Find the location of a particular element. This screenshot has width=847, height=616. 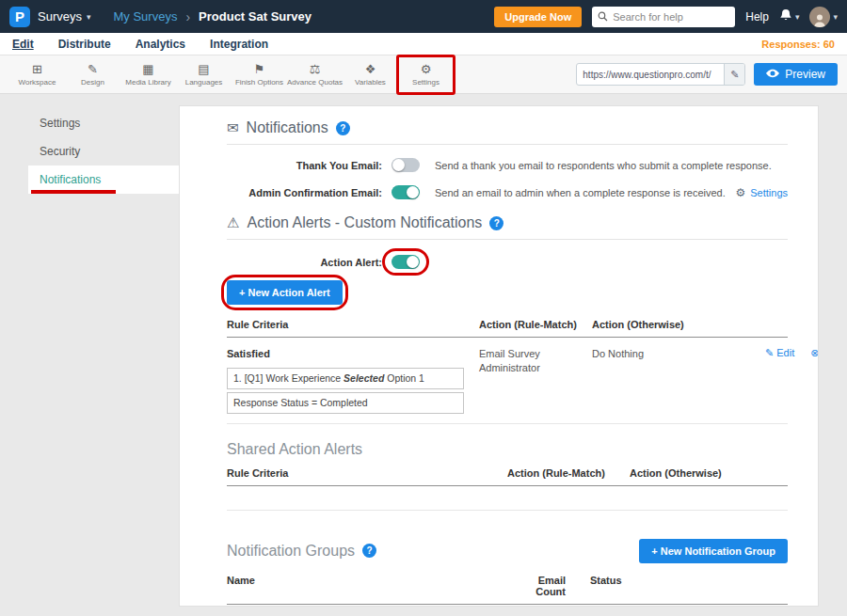

delete-circle-icon: ⊗ is located at coordinates (815, 353).